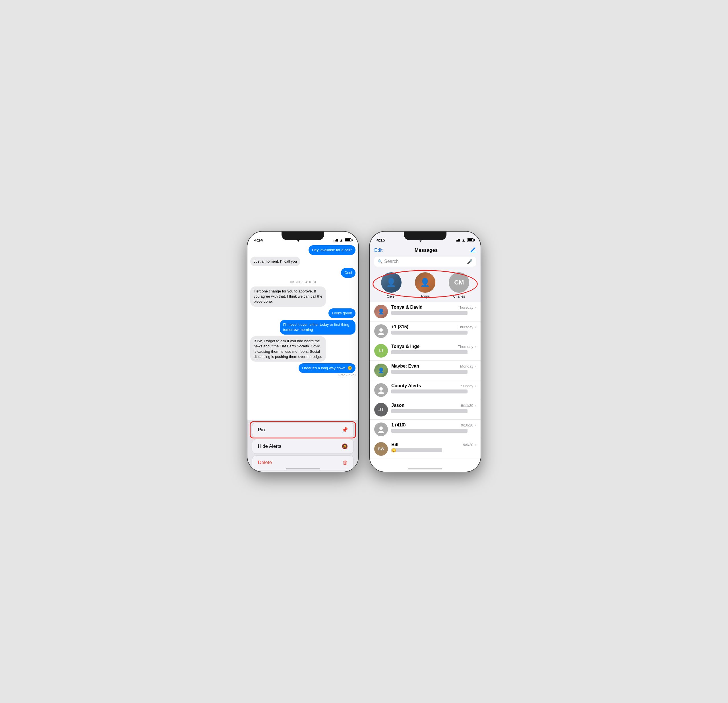  What do you see at coordinates (303, 463) in the screenshot?
I see `delete-item: Delete 🗑` at bounding box center [303, 463].